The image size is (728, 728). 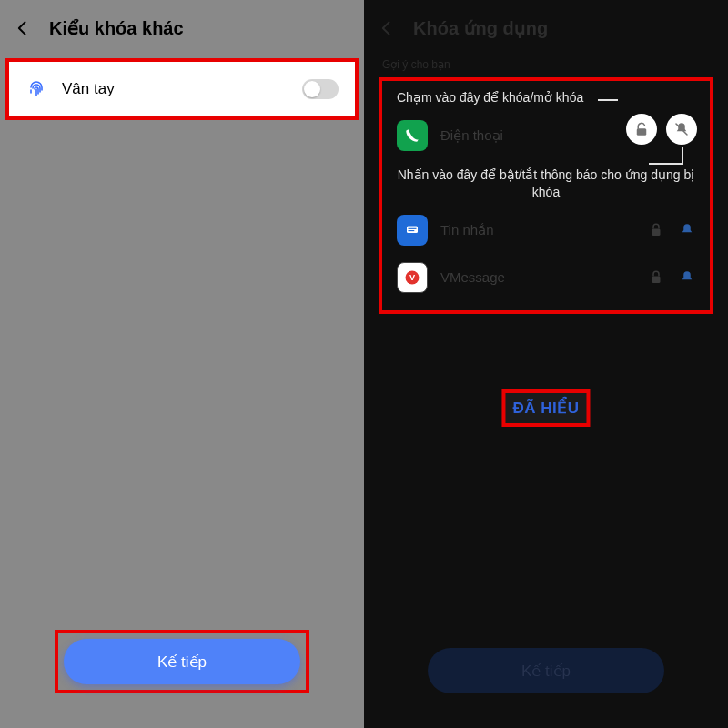 I want to click on tip-notify-text: Nhấn vào đây để bật/tắt thông báo cho ứn…, so click(x=546, y=183).